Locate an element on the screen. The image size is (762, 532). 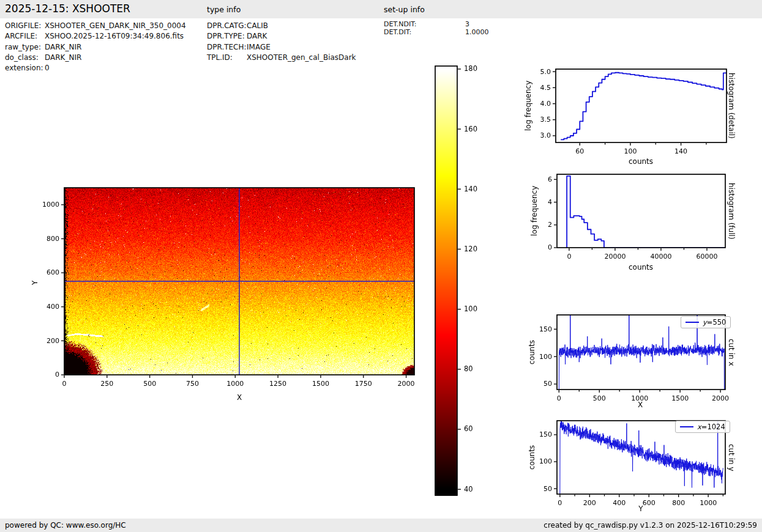
cutx-x-axis-label: X is located at coordinates (640, 405).